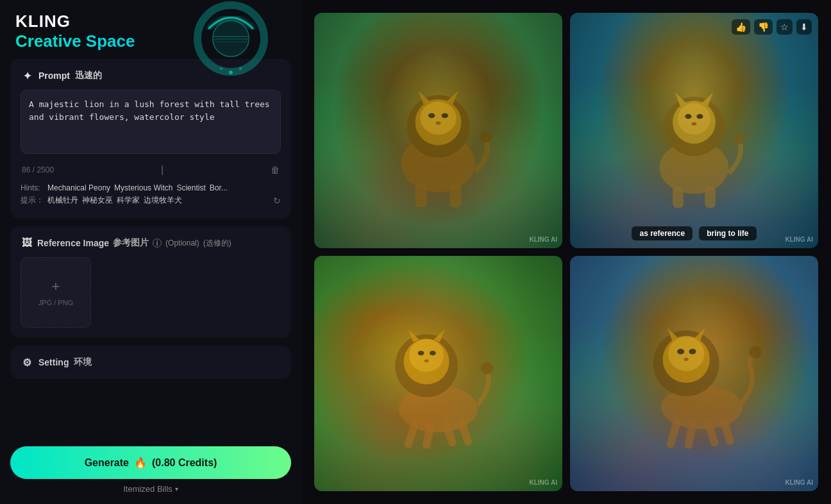 The height and width of the screenshot is (504, 831). Describe the element at coordinates (163, 200) in the screenshot. I see `hint-zh-tag-4: 边境牧羊犬` at that location.